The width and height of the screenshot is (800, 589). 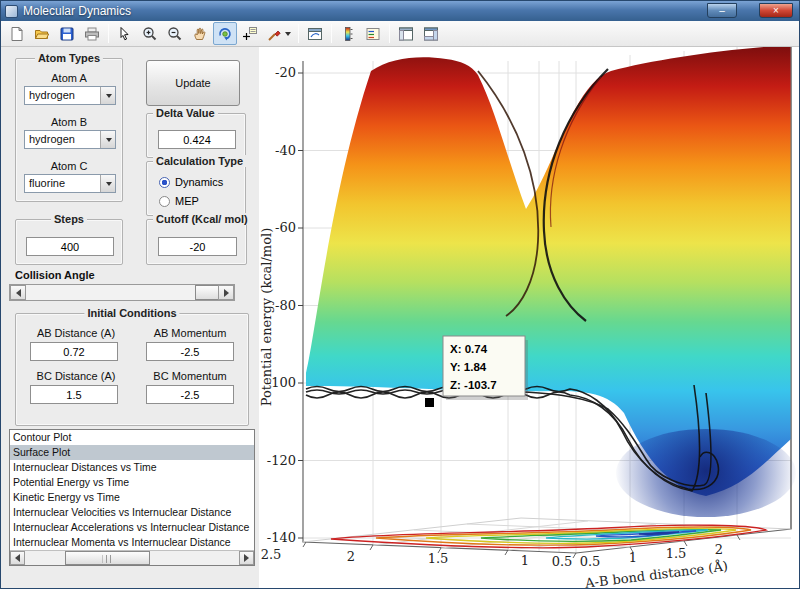 What do you see at coordinates (196, 136) in the screenshot?
I see `delta-value-panel: Delta Value` at bounding box center [196, 136].